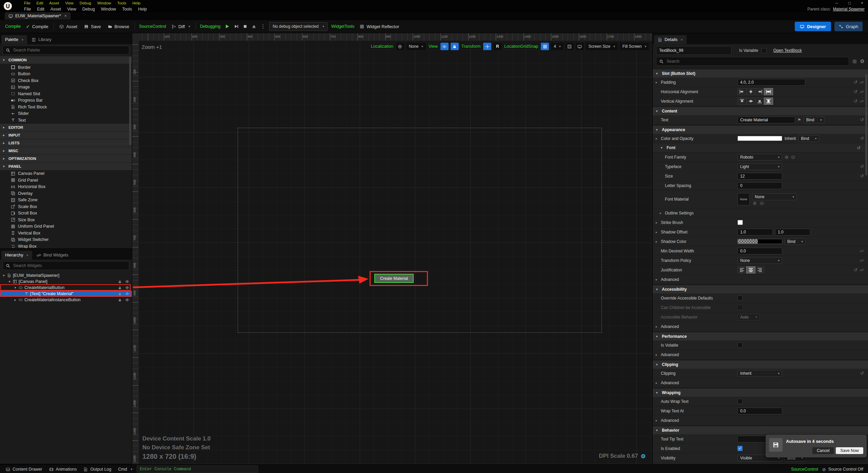 This screenshot has height=473, width=868. Describe the element at coordinates (760, 91) in the screenshot. I see `al-r-button` at that location.